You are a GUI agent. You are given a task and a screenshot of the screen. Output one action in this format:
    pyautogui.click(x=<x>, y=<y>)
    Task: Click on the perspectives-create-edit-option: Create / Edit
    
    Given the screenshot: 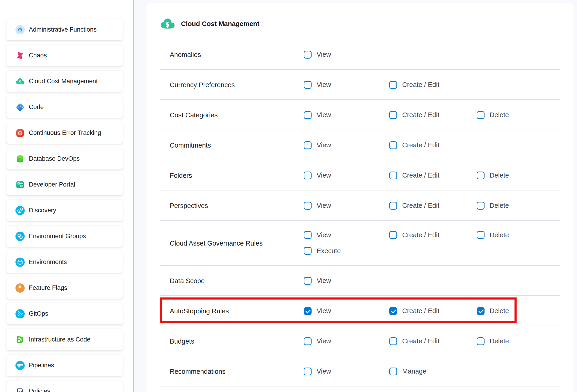 What is the action you would take?
    pyautogui.click(x=414, y=206)
    